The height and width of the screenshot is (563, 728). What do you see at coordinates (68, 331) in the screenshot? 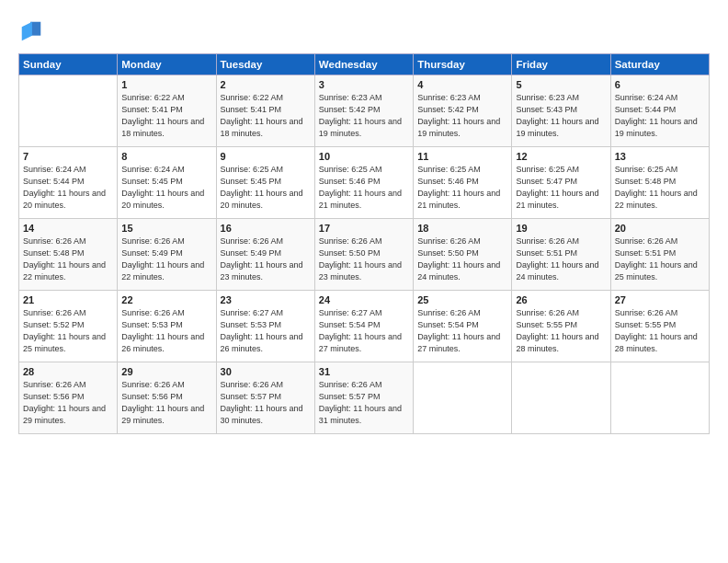
I see `day-detail: Sunrise: 6:26 AMSunset: 5:52 PMDaylight:…` at bounding box center [68, 331].